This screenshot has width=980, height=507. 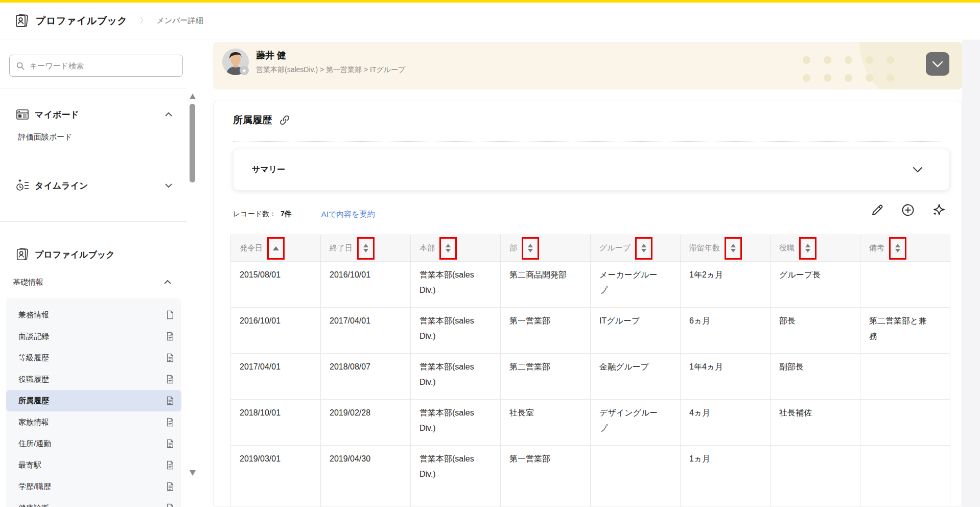 What do you see at coordinates (94, 401) in the screenshot?
I see `sidebar-item: 所属履歴` at bounding box center [94, 401].